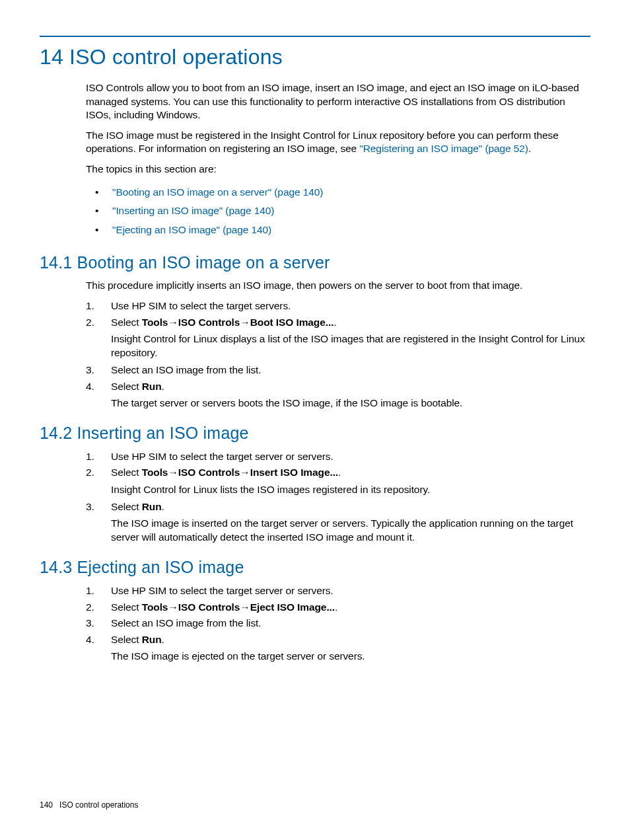 The image size is (630, 840). I want to click on intro-p2-text-b: ., so click(530, 148).